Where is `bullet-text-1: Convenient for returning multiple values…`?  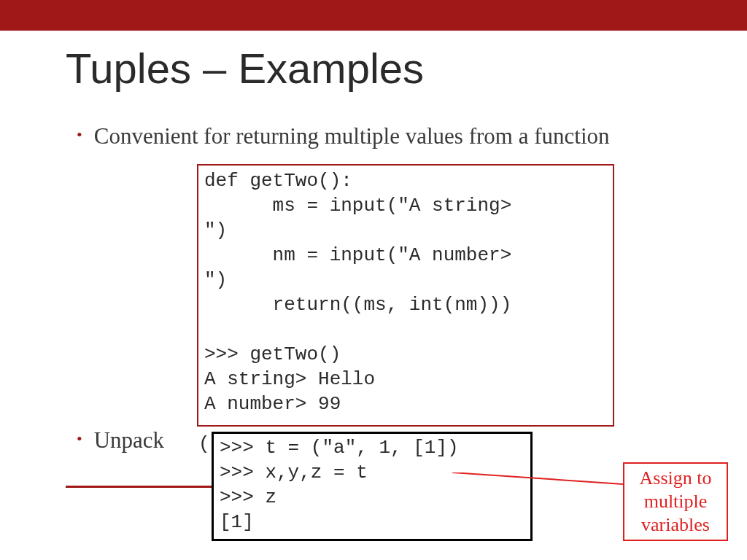 bullet-text-1: Convenient for returning multiple values… is located at coordinates (352, 136).